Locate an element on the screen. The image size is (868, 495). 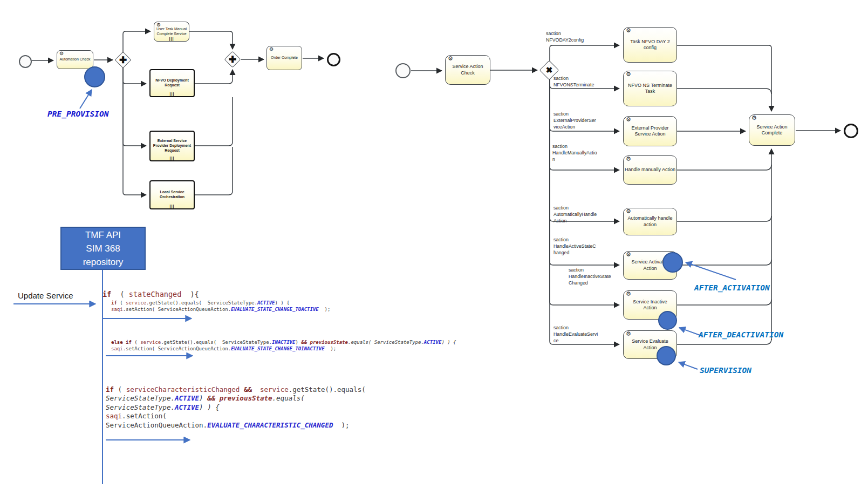
task-label: Service Inactive Action is located at coordinates (650, 306).